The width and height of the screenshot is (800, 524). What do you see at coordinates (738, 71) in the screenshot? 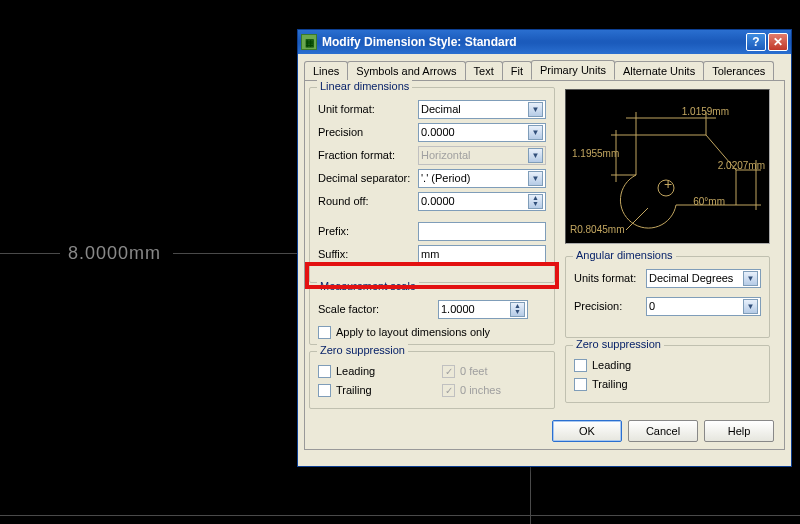
I see `tab-tolerances: Tolerances` at bounding box center [738, 71].